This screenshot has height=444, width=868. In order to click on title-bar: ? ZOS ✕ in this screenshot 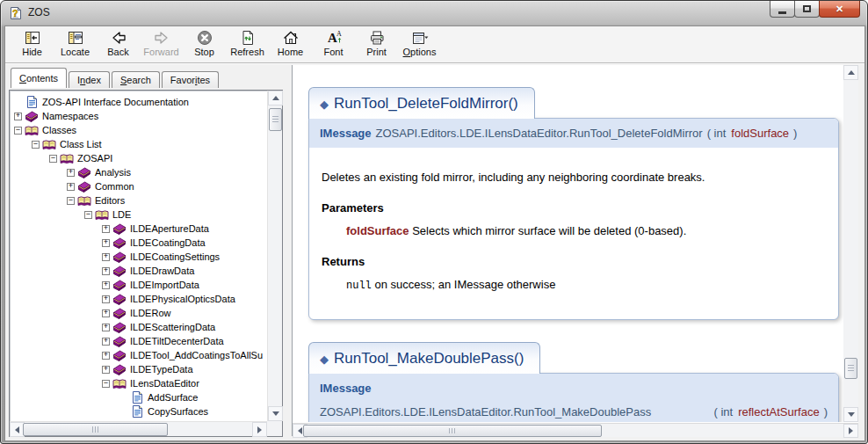, I will do `click(434, 13)`.